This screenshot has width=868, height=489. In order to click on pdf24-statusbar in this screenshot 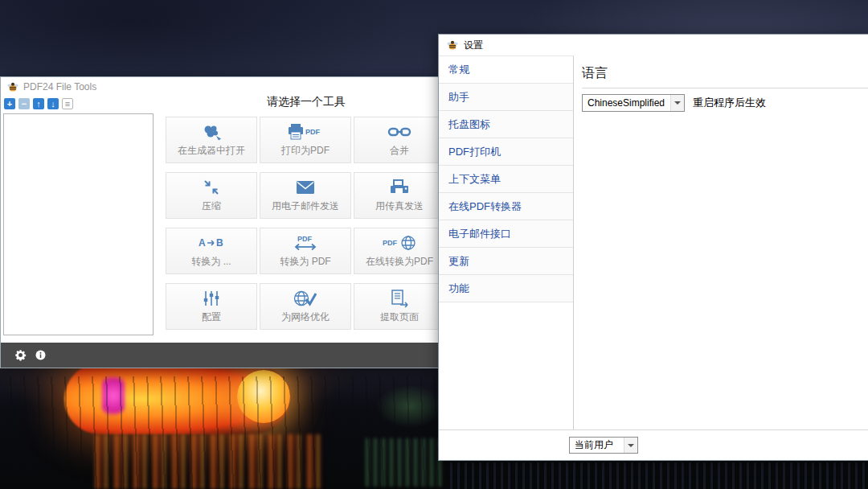, I will do `click(223, 355)`.